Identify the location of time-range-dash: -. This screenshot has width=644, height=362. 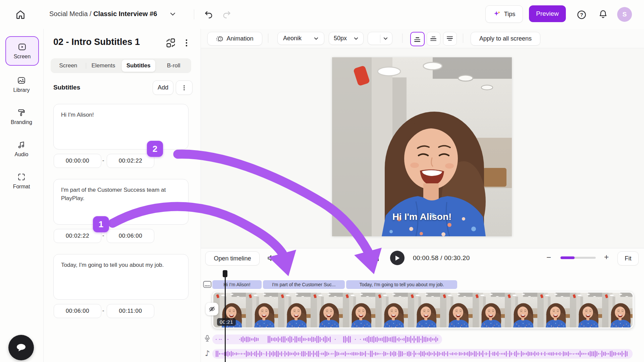
(103, 161).